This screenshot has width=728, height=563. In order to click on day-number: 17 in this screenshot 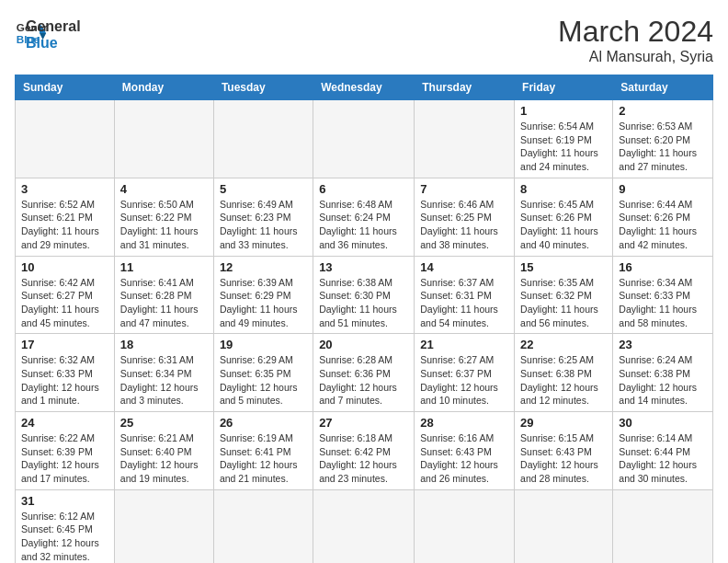, I will do `click(64, 344)`.